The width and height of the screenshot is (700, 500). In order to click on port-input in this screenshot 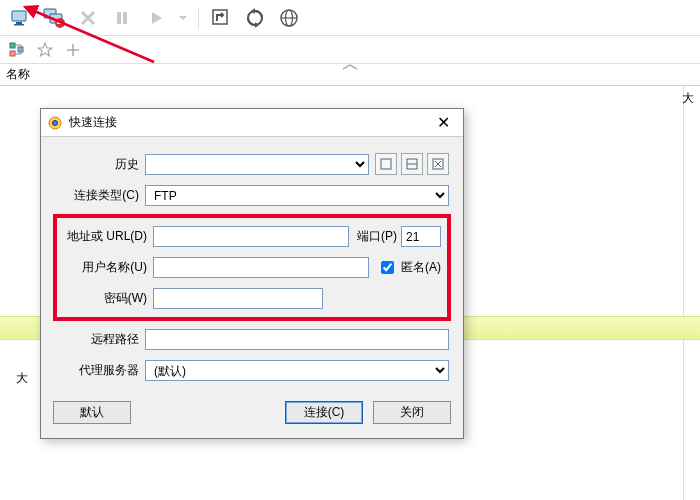, I will do `click(421, 236)`.